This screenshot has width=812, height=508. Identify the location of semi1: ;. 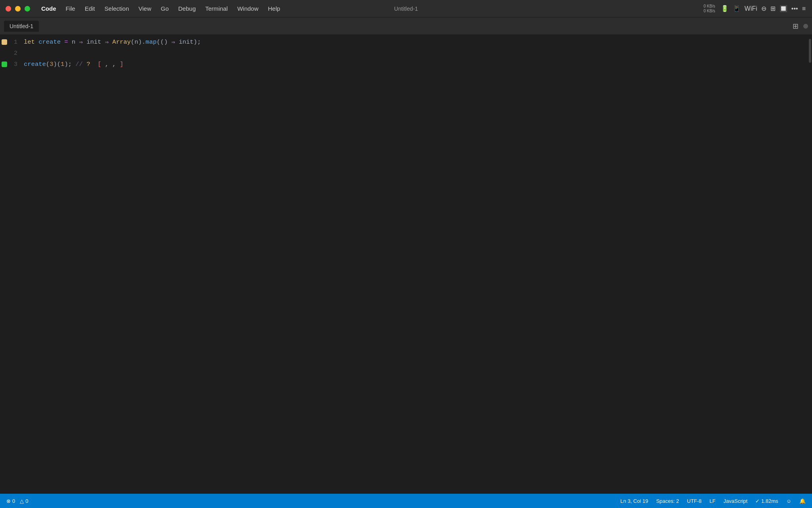
(199, 42).